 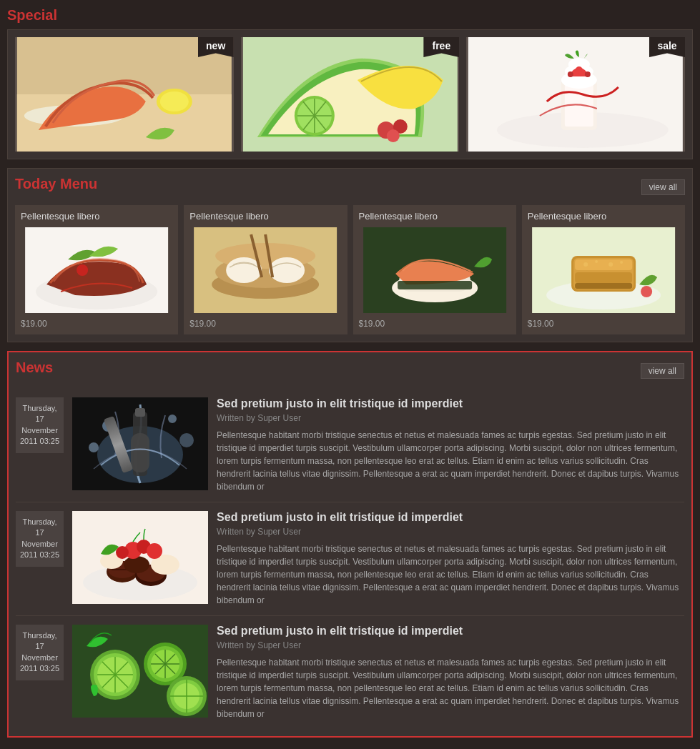 What do you see at coordinates (265, 216) in the screenshot?
I see `menu-item-2-title: Pellentesque libero` at bounding box center [265, 216].